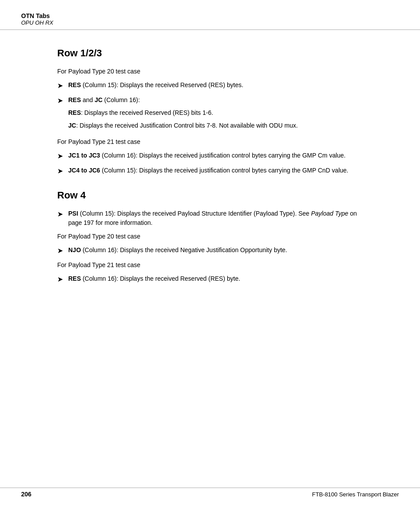 This screenshot has height=510, width=420. I want to click on list-item: ➤ RES and JC (Column 16): RES: Displays …, so click(210, 114).